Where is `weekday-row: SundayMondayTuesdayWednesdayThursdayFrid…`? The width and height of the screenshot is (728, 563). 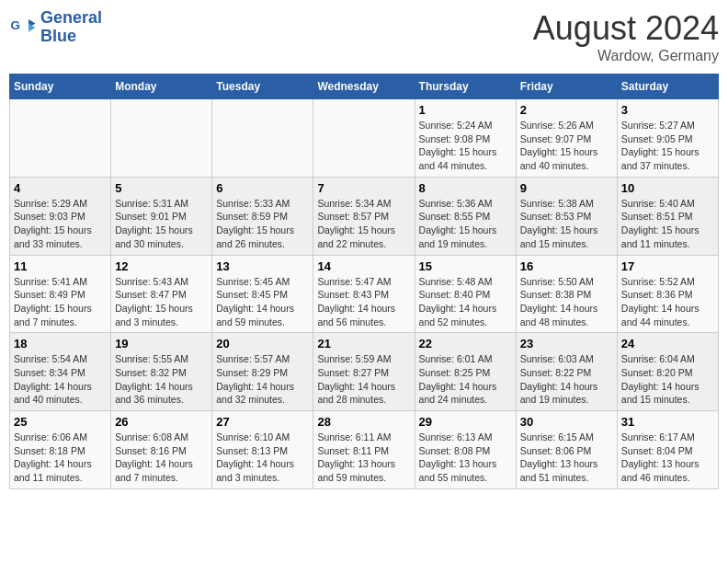 weekday-row: SundayMondayTuesdayWednesdayThursdayFrid… is located at coordinates (364, 86).